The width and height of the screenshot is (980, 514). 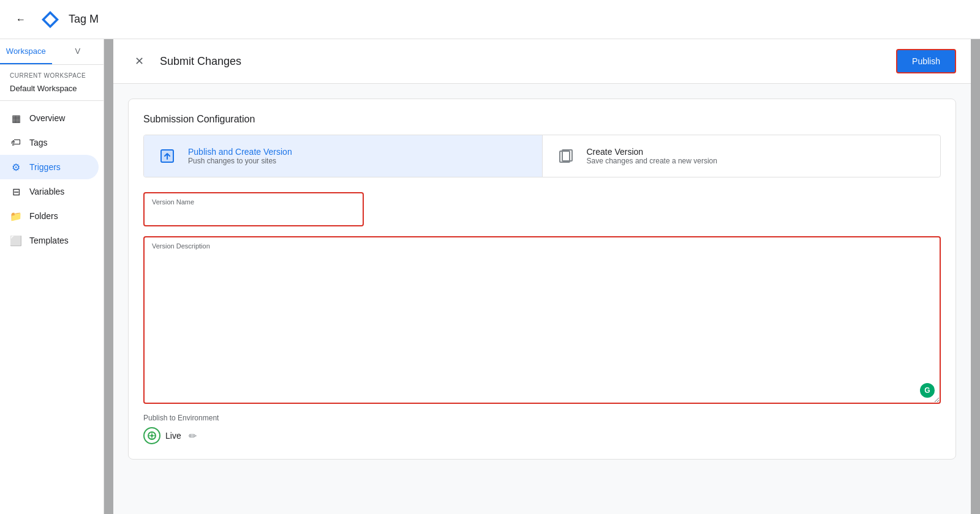 I want to click on triggers-icon: ⚙, so click(x=16, y=167).